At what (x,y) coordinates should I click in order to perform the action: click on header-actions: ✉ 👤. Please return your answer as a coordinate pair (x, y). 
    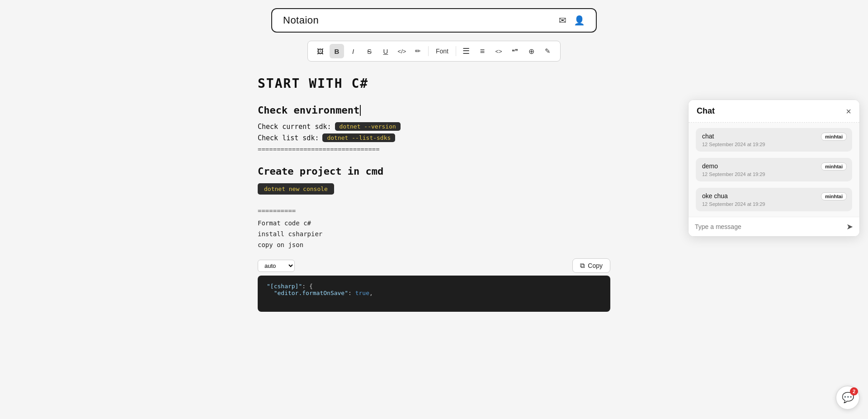
    Looking at the image, I should click on (572, 20).